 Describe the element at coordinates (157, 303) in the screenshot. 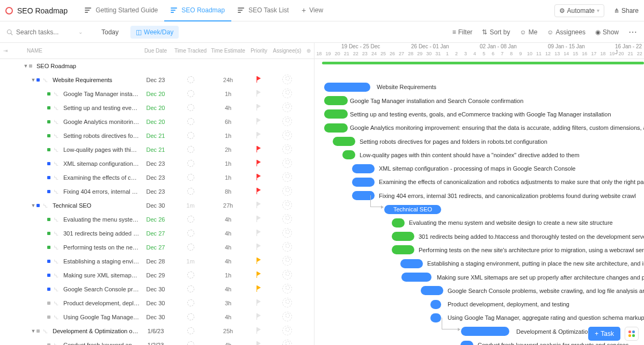

I see `task-row: Product development, deplo...Dec 303h` at that location.